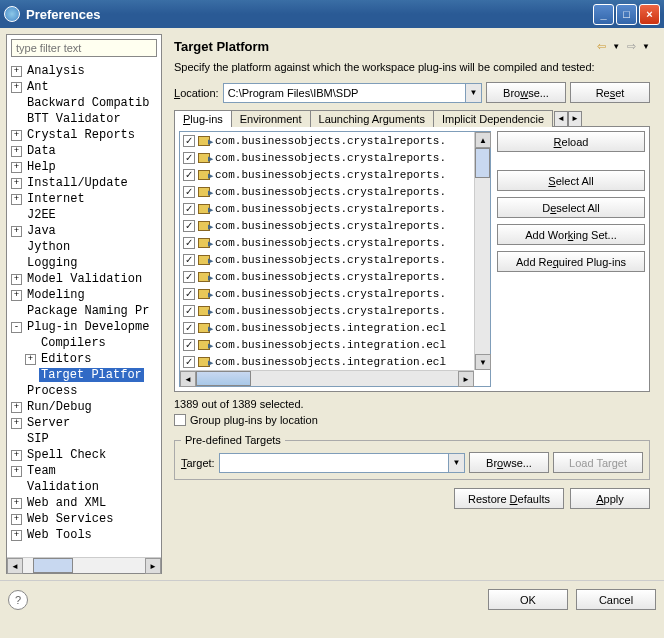 Image resolution: width=664 pixels, height=638 pixels. What do you see at coordinates (571, 208) in the screenshot?
I see `deselect-all-button: Deselect All` at bounding box center [571, 208].